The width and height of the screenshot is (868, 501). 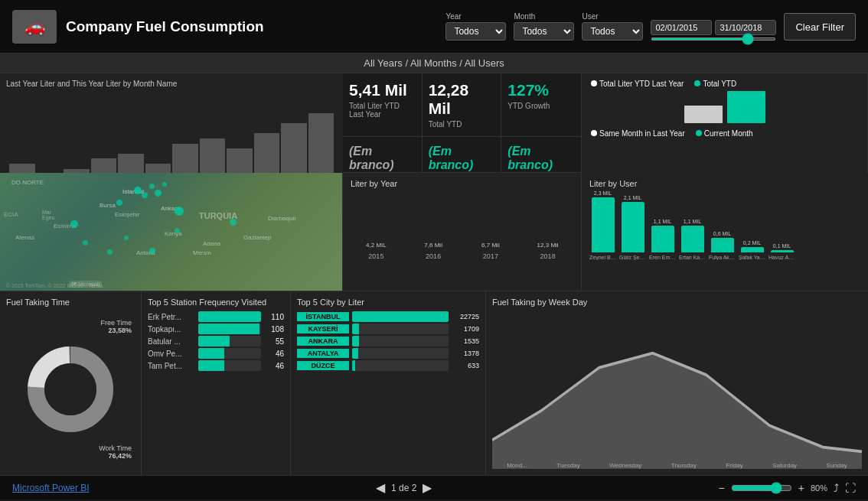 What do you see at coordinates (70, 389) in the screenshot?
I see `donut-chart-svg` at bounding box center [70, 389].